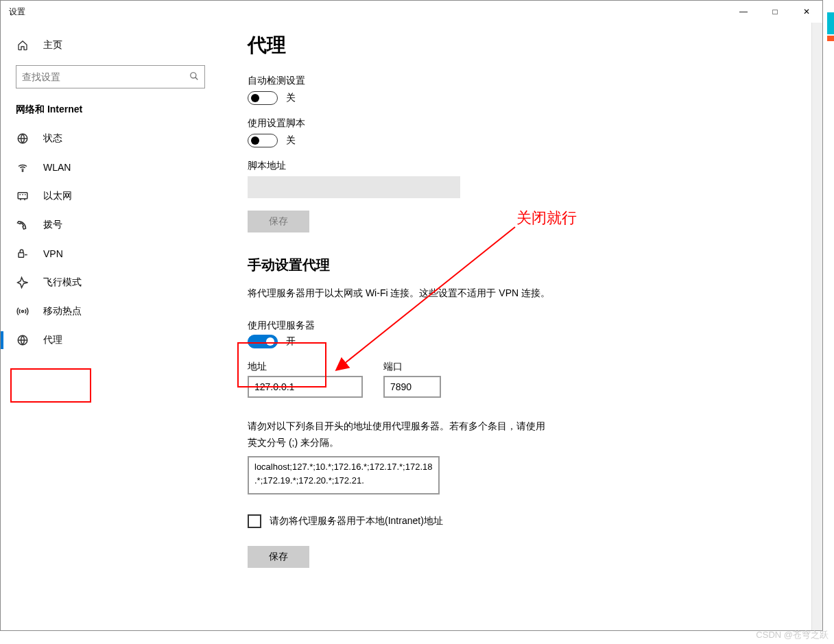 This screenshot has height=644, width=834. What do you see at coordinates (792, 635) in the screenshot?
I see `watermark: CSDN @苍穹之跃` at bounding box center [792, 635].